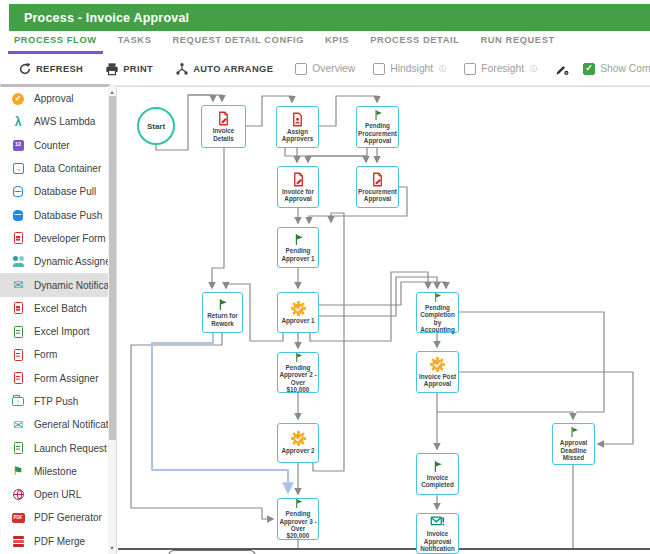  I want to click on highlighted-connector, so click(220, 412).